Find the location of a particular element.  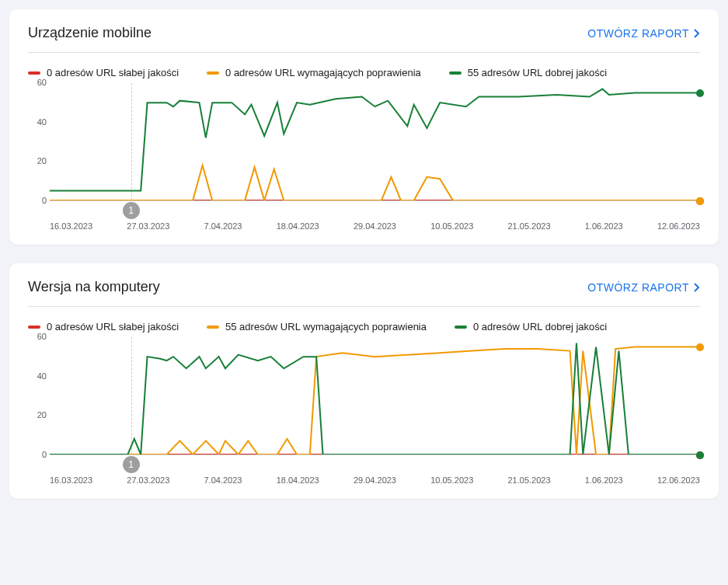

legend-item-need: 0 adresów URL wymagających poprawienia is located at coordinates (314, 73).